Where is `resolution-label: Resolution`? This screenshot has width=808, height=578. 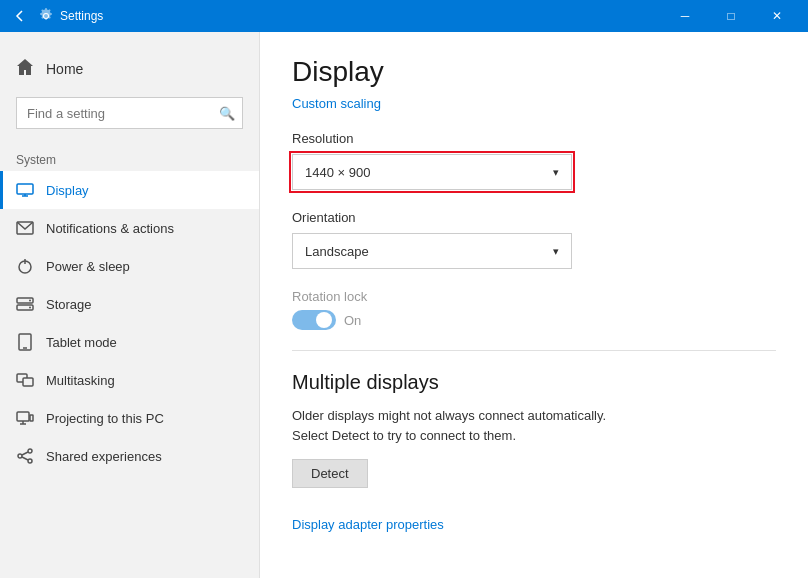 resolution-label: Resolution is located at coordinates (534, 138).